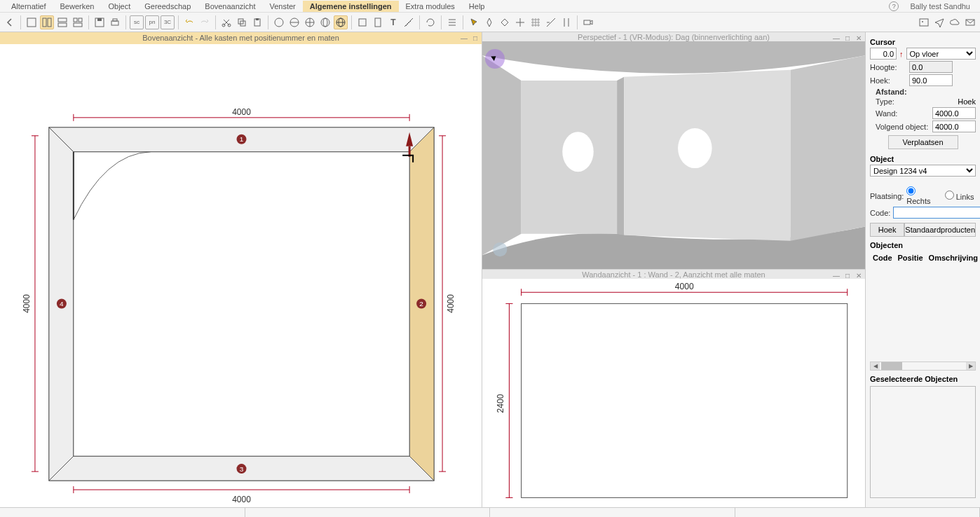 The height and width of the screenshot is (517, 980). What do you see at coordinates (241, 112) in the screenshot?
I see `dim-top: 4000` at bounding box center [241, 112].